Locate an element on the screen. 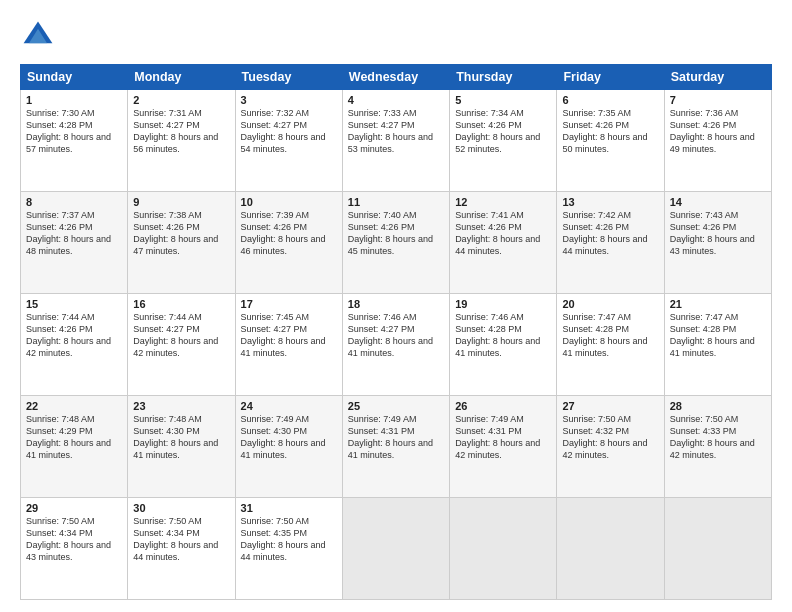  day-info: Sunrise: 7:50 AMSunset: 4:35 PMDaylight:… is located at coordinates (289, 540).